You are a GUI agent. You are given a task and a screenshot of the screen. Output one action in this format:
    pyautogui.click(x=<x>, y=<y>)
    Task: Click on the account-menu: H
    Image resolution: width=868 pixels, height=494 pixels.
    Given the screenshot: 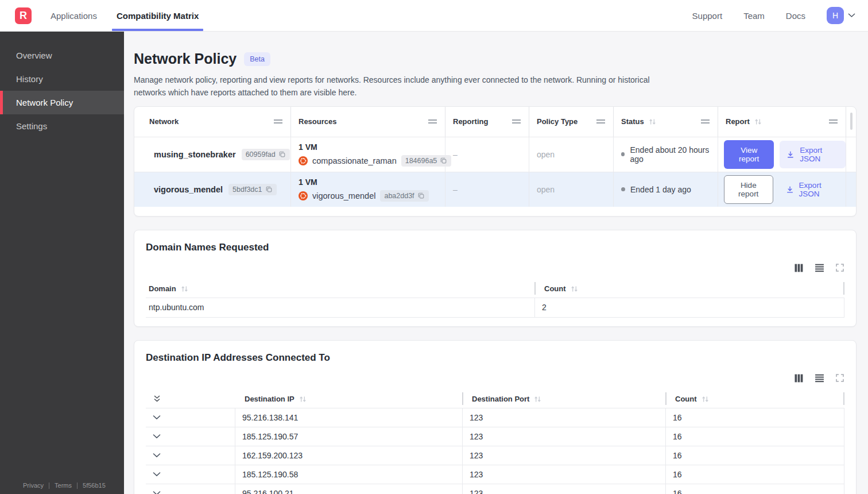 What is the action you would take?
    pyautogui.click(x=841, y=16)
    